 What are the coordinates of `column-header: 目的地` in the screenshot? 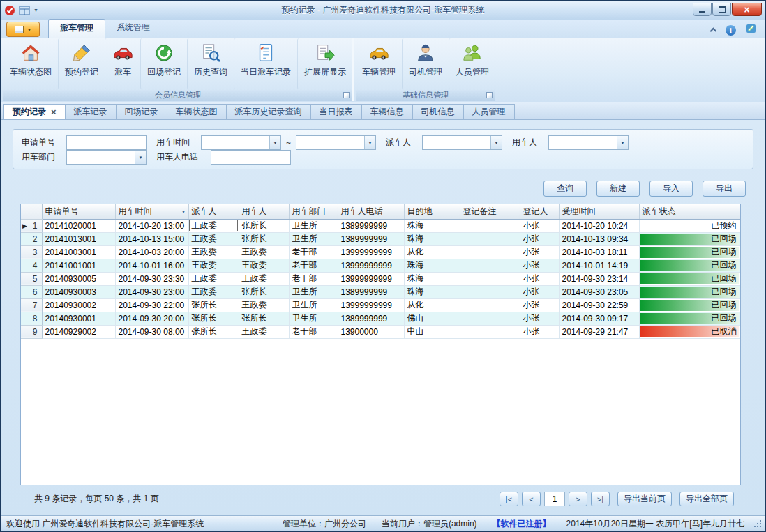 It's located at (432, 212).